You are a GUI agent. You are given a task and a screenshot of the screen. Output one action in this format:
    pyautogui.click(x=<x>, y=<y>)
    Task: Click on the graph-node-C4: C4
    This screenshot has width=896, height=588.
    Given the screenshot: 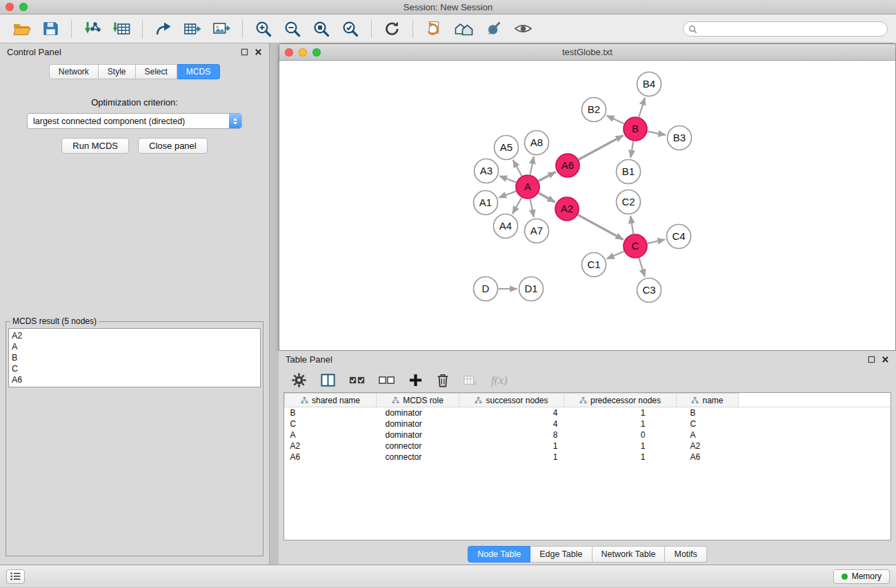 What is the action you would take?
    pyautogui.click(x=679, y=237)
    